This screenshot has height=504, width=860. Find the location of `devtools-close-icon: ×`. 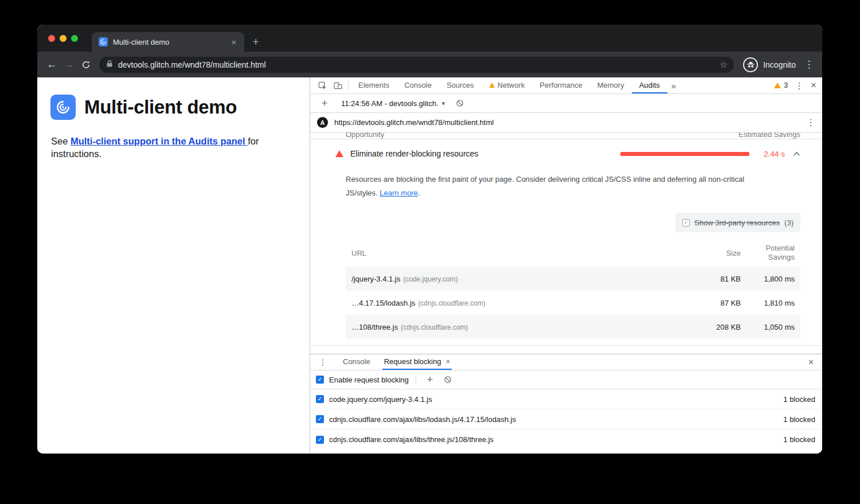

devtools-close-icon: × is located at coordinates (814, 85).